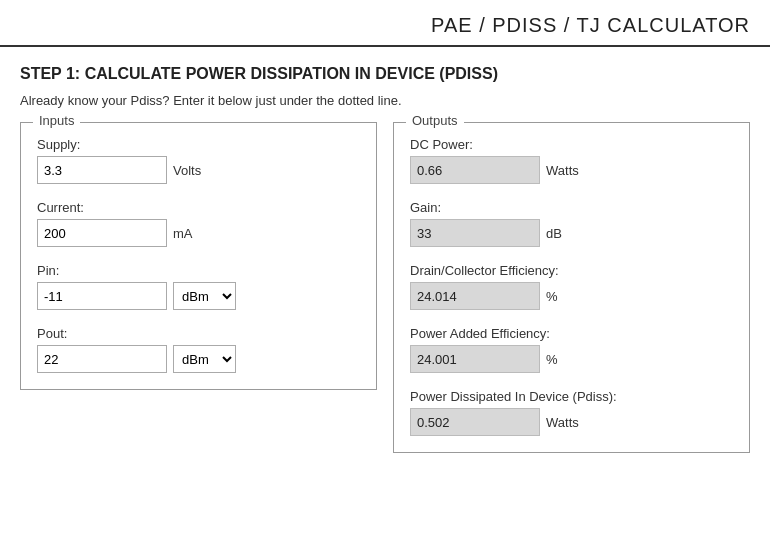 The height and width of the screenshot is (550, 770). I want to click on inputs-legend: Inputs, so click(56, 120).